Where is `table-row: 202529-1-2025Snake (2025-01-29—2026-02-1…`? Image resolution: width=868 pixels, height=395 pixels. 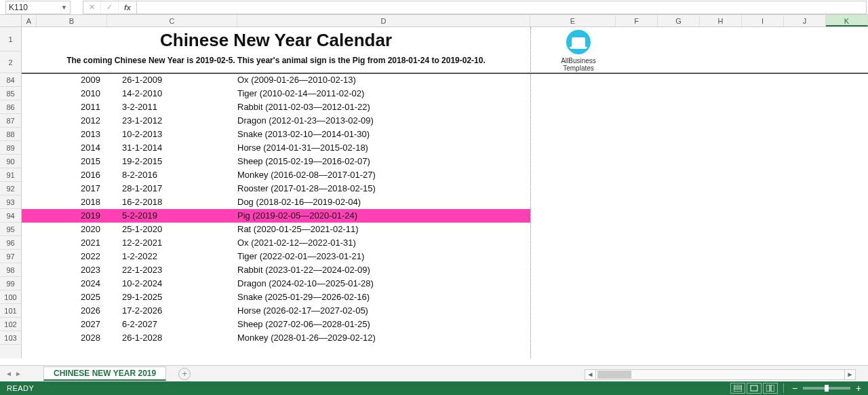 table-row: 202529-1-2025Snake (2025-01-29—2026-02-1… is located at coordinates (276, 297).